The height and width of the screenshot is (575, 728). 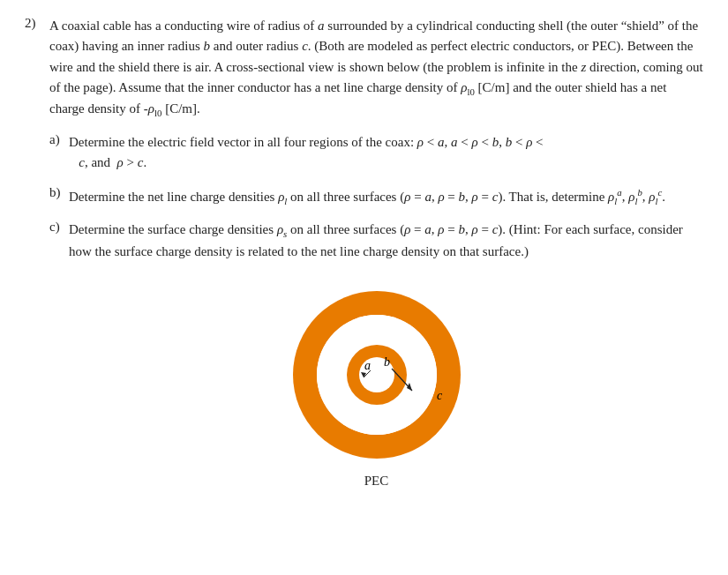 What do you see at coordinates (377, 379) in the screenshot?
I see `coax-diagram: a b c` at bounding box center [377, 379].